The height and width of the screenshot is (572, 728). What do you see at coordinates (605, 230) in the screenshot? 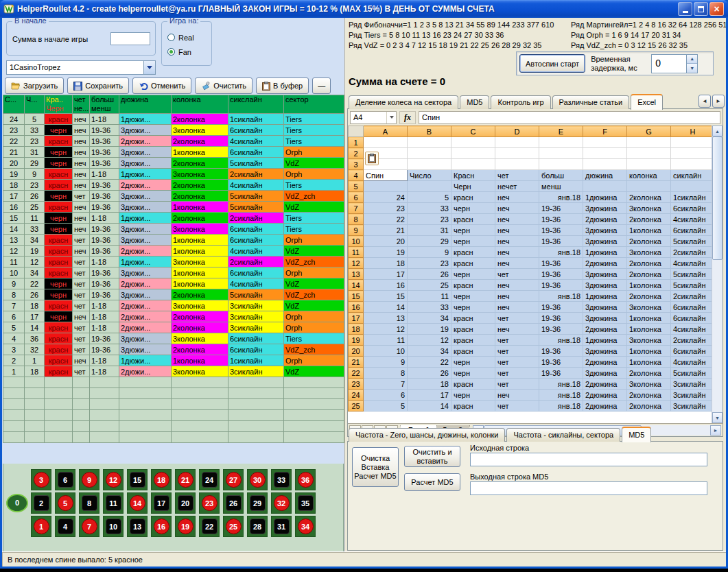
I see `cell-F9: 3дюжина` at bounding box center [605, 230].